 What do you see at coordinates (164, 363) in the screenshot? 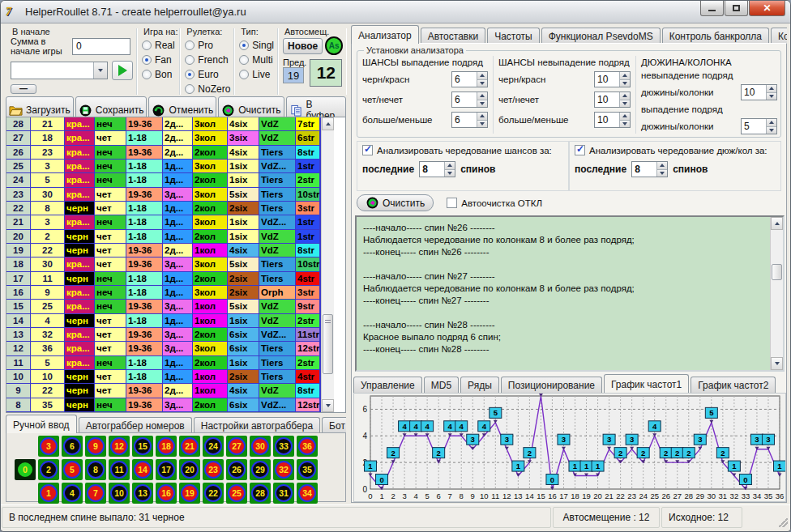
I see `table-row: 115кра...неч1-181д...2кол1sixTiers2str` at bounding box center [164, 363].